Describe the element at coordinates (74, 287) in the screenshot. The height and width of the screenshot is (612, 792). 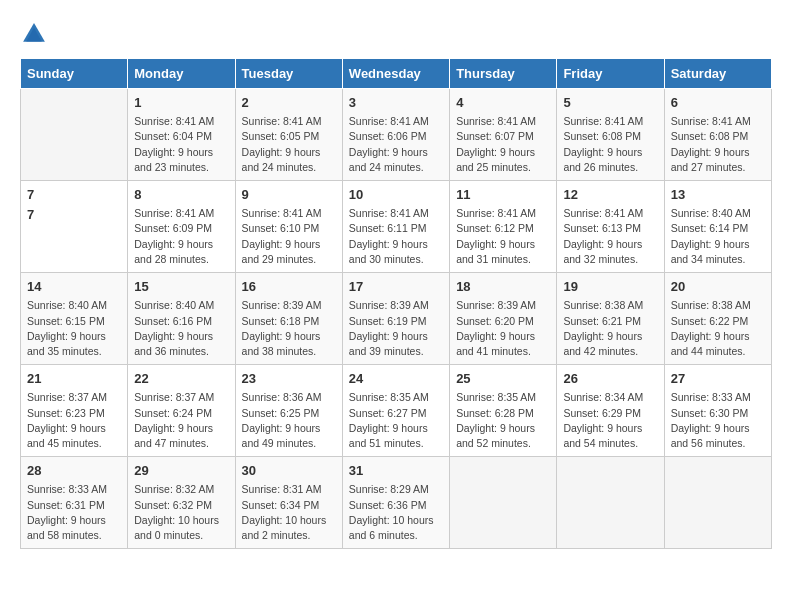
I see `day-number: 14` at that location.